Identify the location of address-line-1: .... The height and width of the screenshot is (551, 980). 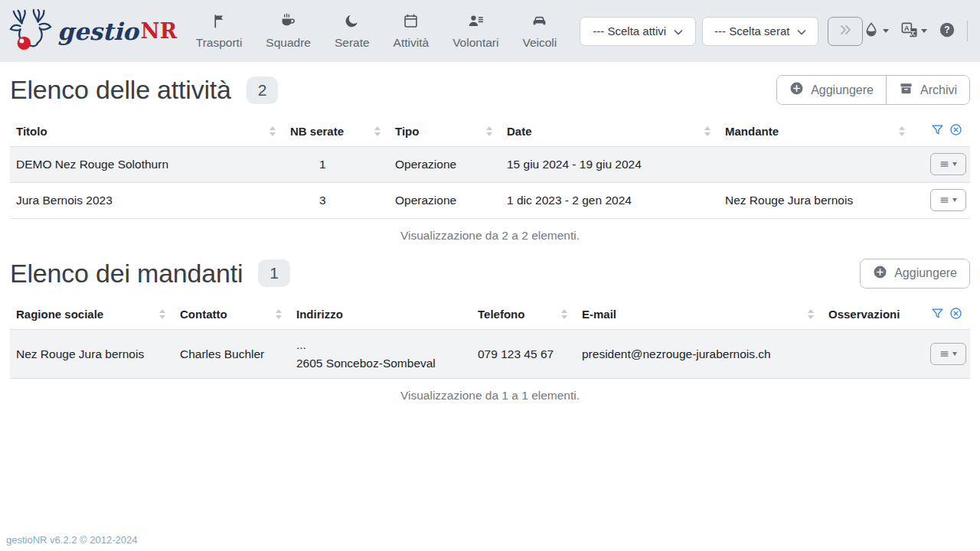
(381, 344).